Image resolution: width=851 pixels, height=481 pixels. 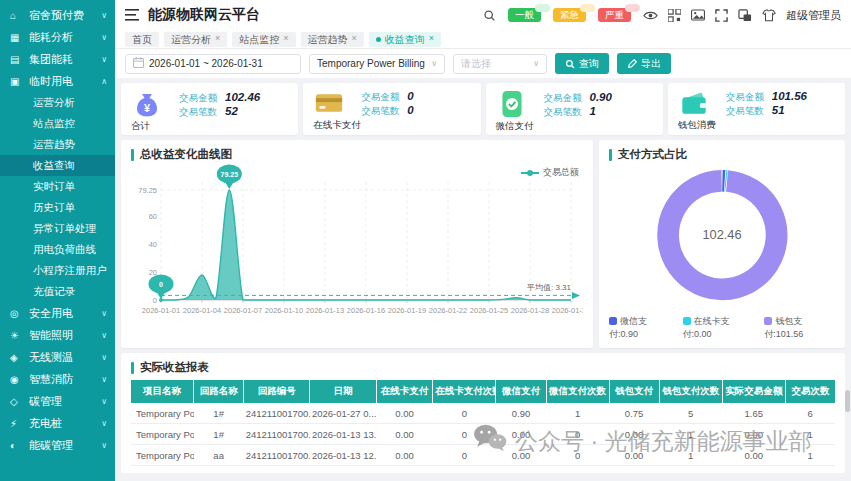 I want to click on image-icon, so click(x=698, y=15).